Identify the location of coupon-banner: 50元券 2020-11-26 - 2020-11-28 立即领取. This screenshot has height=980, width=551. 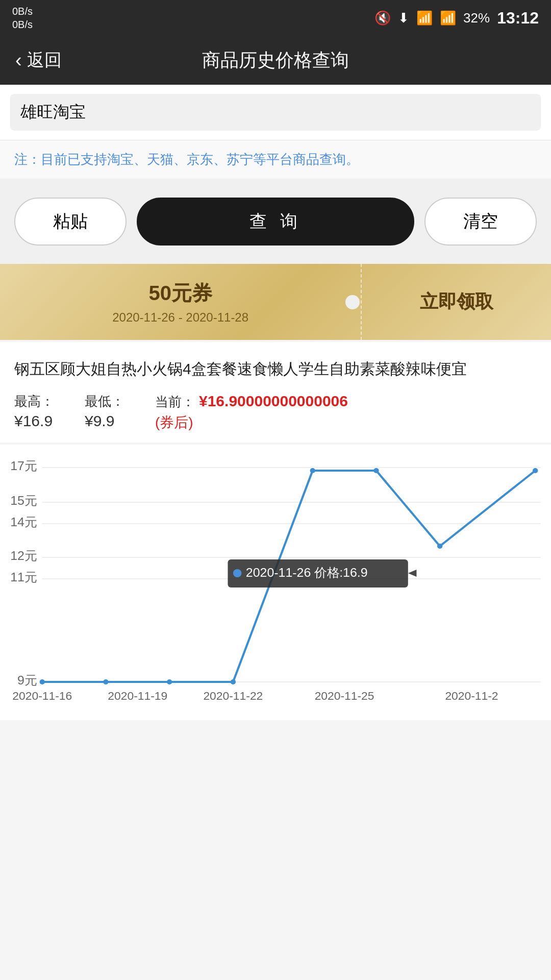
(276, 302).